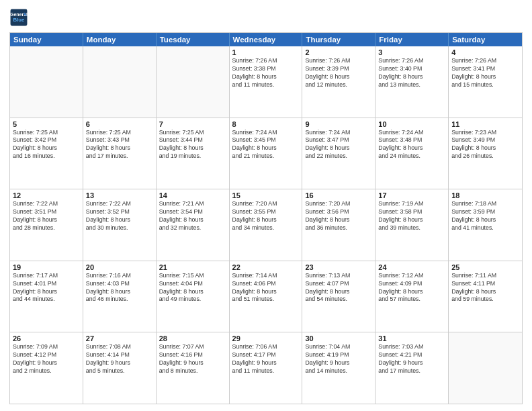 This screenshot has height=411, width=532. Describe the element at coordinates (485, 124) in the screenshot. I see `day-number: 11` at that location.